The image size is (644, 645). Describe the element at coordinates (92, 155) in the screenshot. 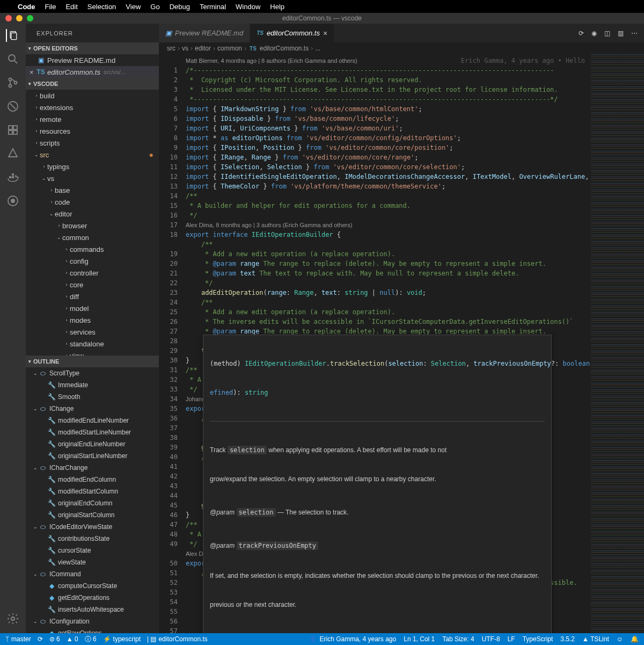

I see `folder-item: ⌄src●` at that location.